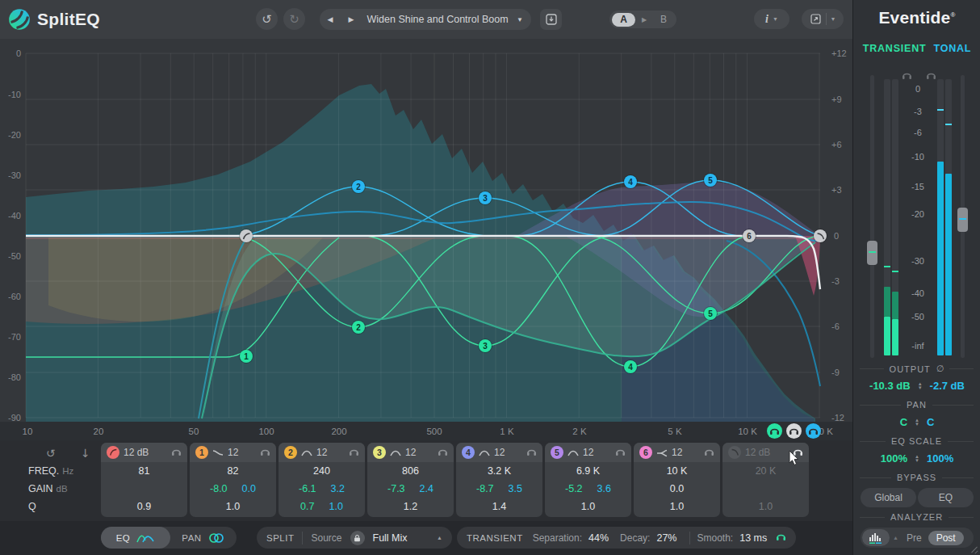  I want to click on gain-value: 0.0, so click(676, 489).